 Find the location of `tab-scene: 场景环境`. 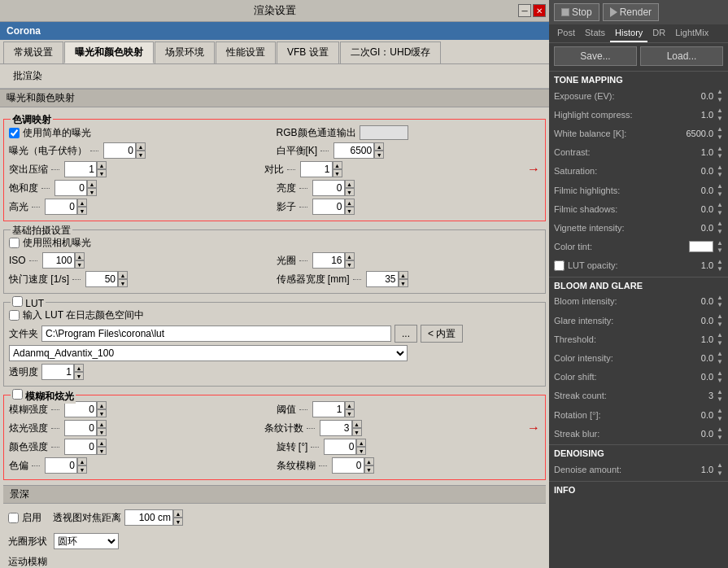

tab-scene: 场景环境 is located at coordinates (185, 52).